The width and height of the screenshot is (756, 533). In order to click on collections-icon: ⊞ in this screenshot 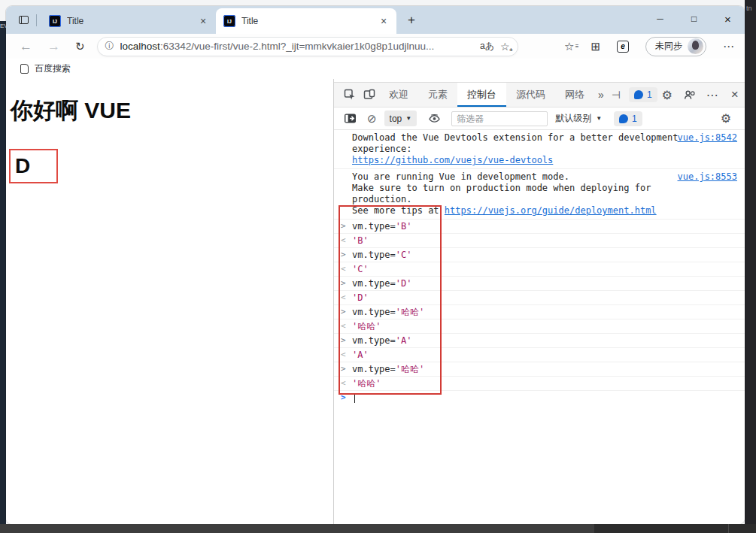, I will do `click(596, 47)`.